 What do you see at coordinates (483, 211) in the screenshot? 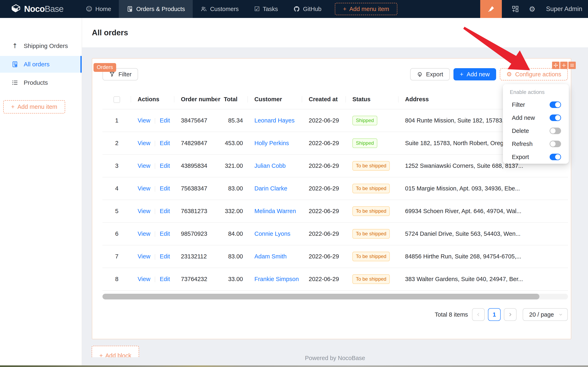
I see `address-cell: 69934 Schoen River, Apt. 646, 49704, Wal…` at bounding box center [483, 211].